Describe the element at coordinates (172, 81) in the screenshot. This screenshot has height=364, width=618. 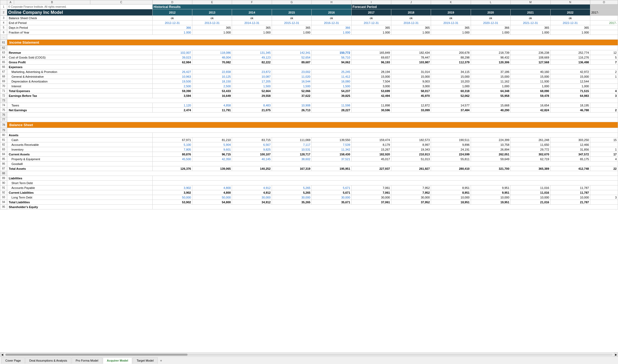
I see `da-2012: 19,500` at that location.